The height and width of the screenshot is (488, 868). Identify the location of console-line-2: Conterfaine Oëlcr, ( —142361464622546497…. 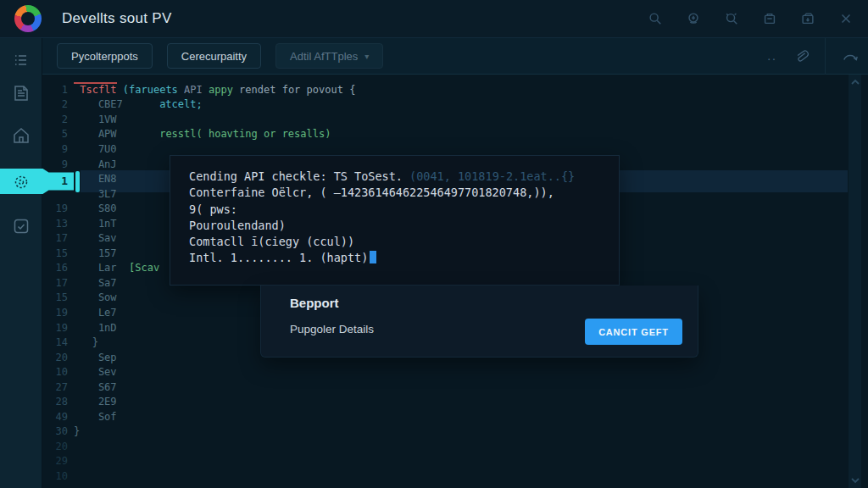
(403, 193).